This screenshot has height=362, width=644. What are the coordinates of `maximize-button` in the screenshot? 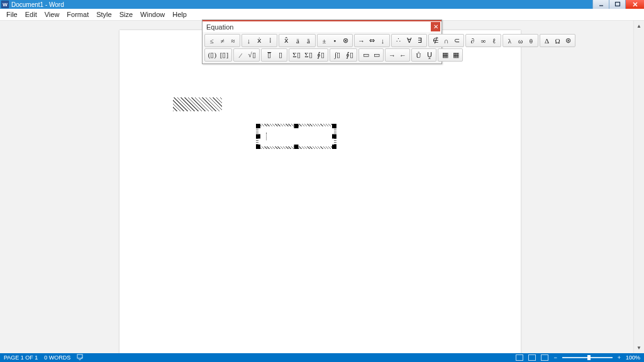 It's located at (617, 4).